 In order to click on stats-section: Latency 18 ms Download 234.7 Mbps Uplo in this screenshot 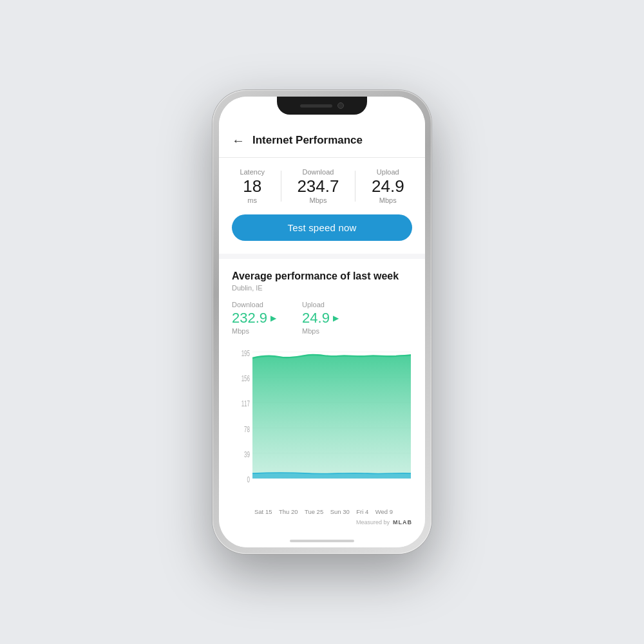, I will do `click(322, 206)`.